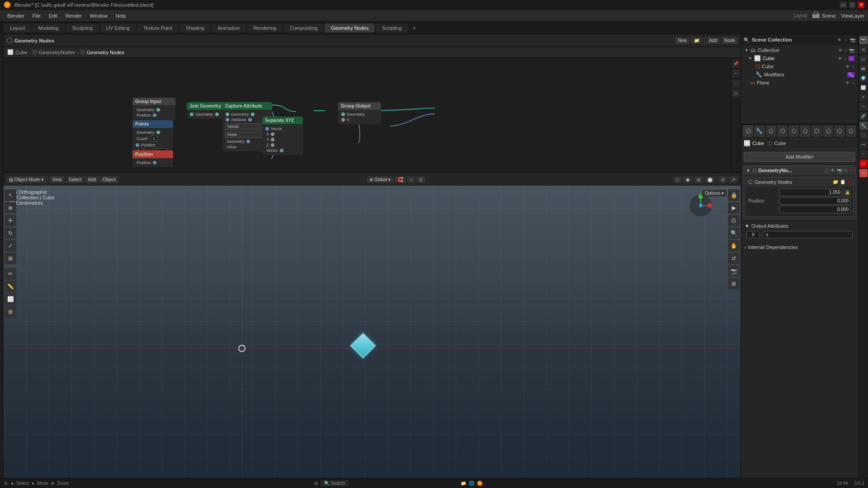 The image size is (868, 488). I want to click on props-modifier-icon: 🔧, so click(863, 126).